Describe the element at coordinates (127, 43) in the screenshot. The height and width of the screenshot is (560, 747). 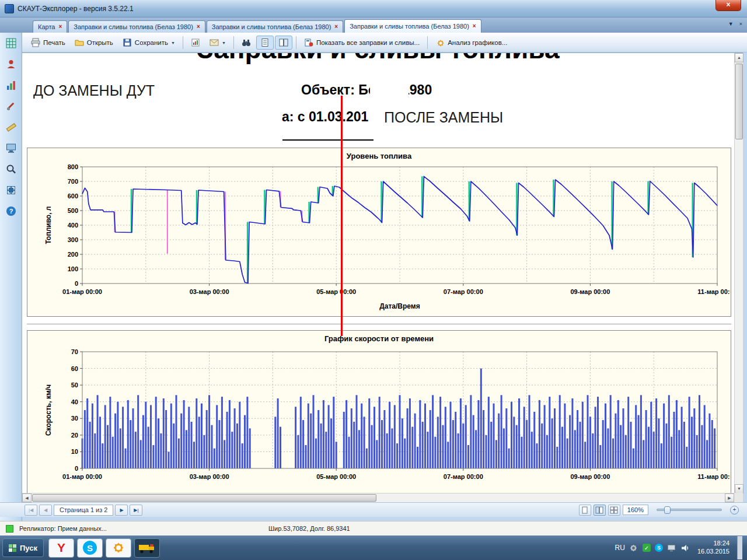
I see `floppy-icon` at that location.